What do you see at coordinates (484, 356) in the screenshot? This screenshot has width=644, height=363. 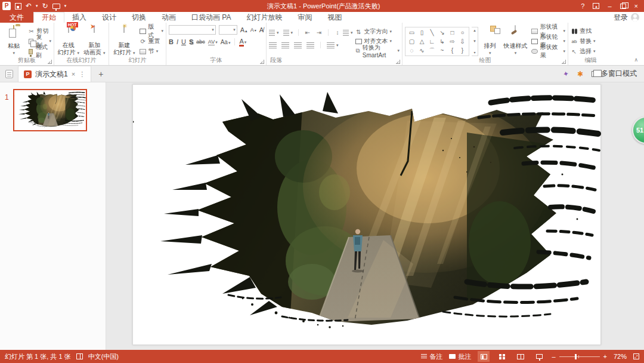 I see `normal-view-button` at bounding box center [484, 356].